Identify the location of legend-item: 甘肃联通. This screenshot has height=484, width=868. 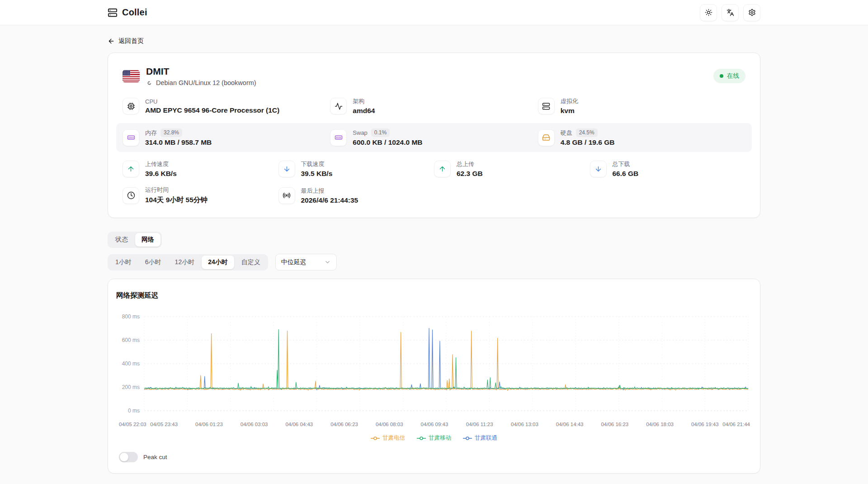
(480, 438).